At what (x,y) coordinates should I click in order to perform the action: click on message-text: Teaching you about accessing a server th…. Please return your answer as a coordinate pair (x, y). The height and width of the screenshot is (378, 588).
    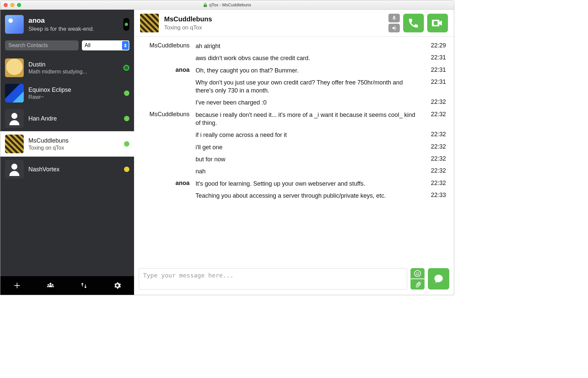
    Looking at the image, I should click on (309, 196).